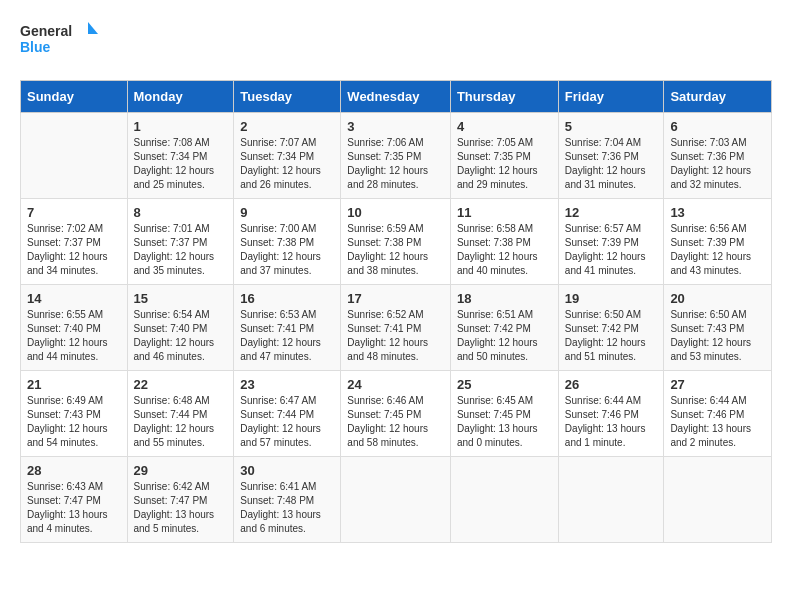 This screenshot has width=792, height=612. Describe the element at coordinates (504, 155) in the screenshot. I see `calendar-cell: 4 Sunrise: 7:05 AMSunset: 7:35 PMDayligh…` at that location.